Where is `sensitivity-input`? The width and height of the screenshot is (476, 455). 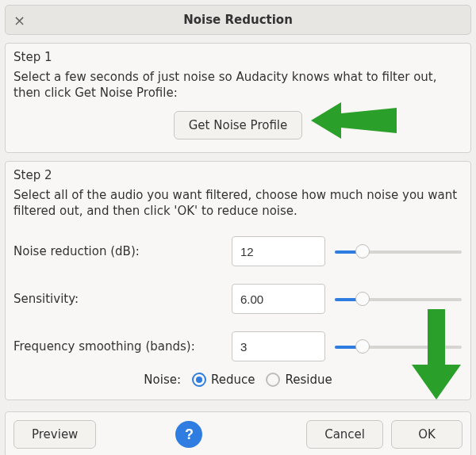
sensitivity-input is located at coordinates (278, 299).